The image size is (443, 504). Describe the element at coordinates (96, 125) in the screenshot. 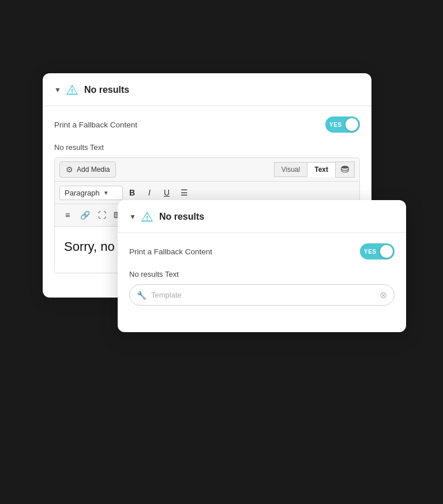

I see `back-toggle-label: Print a Fallback Content` at that location.